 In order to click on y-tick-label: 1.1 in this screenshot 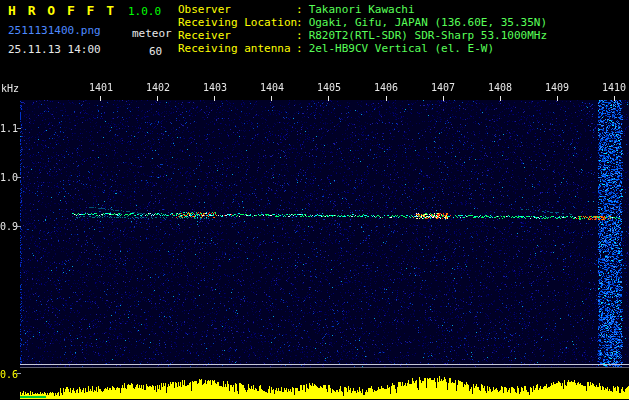, I will do `click(8, 128)`.